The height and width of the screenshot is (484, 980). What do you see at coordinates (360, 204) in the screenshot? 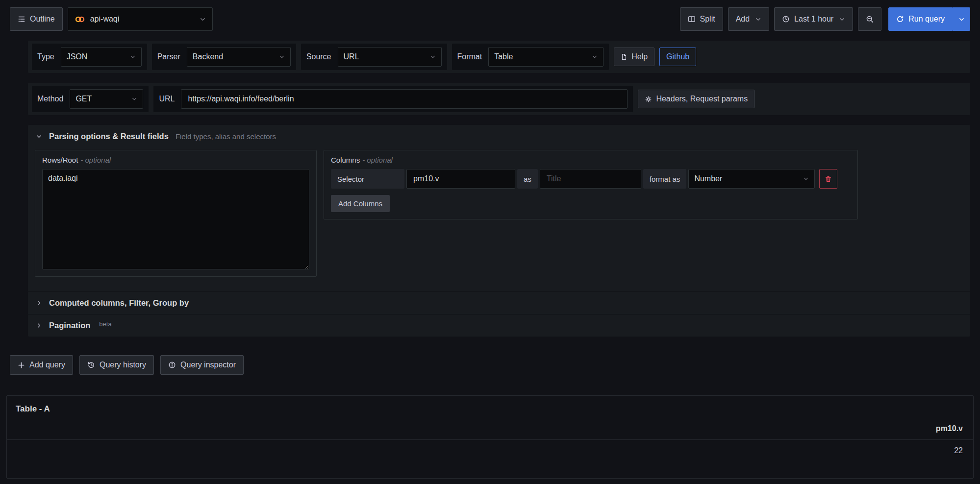
I see `add-columns-label: Add Columns` at bounding box center [360, 204].